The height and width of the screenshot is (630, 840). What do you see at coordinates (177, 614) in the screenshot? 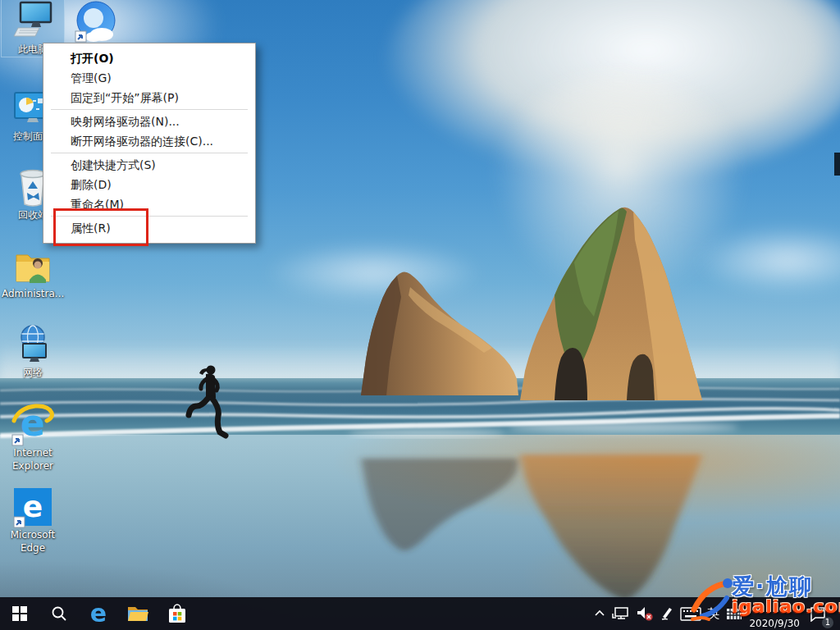
I see `microsoft-store-button` at bounding box center [177, 614].